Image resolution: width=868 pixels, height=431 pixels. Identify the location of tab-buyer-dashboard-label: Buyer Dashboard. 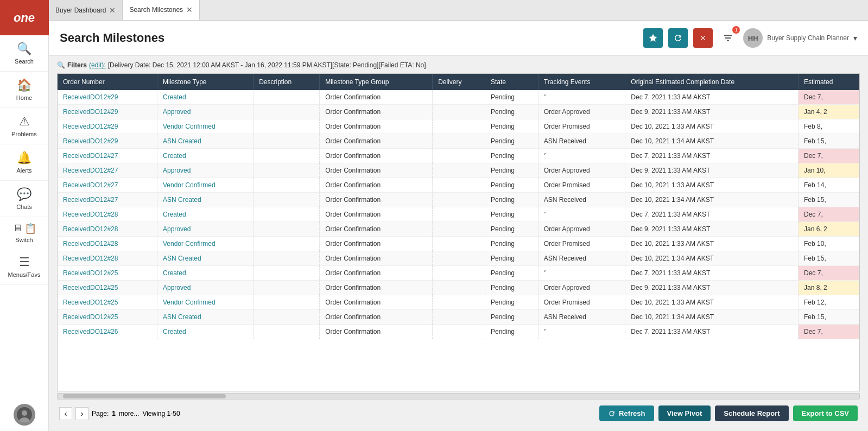
(80, 10).